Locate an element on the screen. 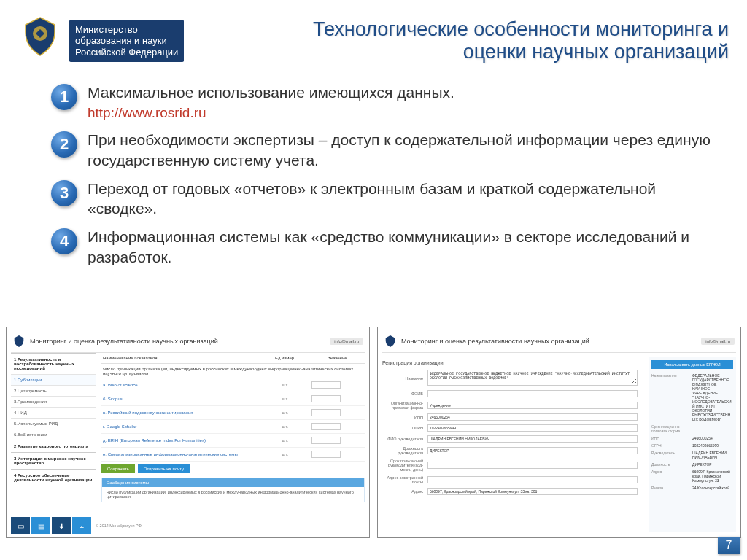  email-field is located at coordinates (533, 480).